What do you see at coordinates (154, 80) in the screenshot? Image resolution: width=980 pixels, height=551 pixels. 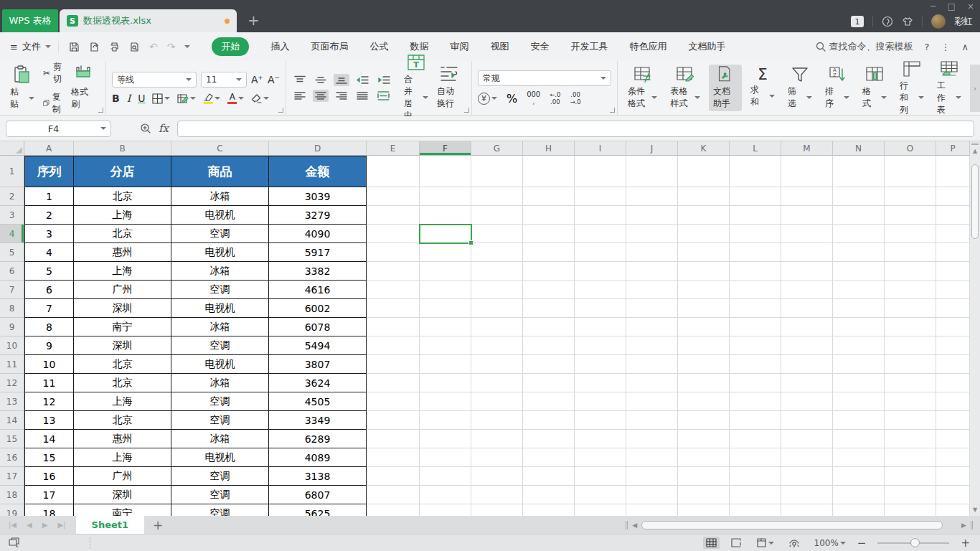 I see `font-name-combo: 等线` at bounding box center [154, 80].